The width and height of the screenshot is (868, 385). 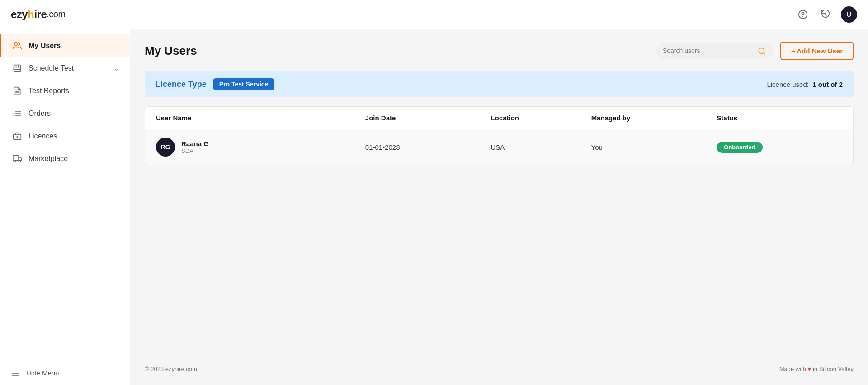 What do you see at coordinates (65, 159) in the screenshot?
I see `sidebar-item-marketplace: Marketplace` at bounding box center [65, 159].